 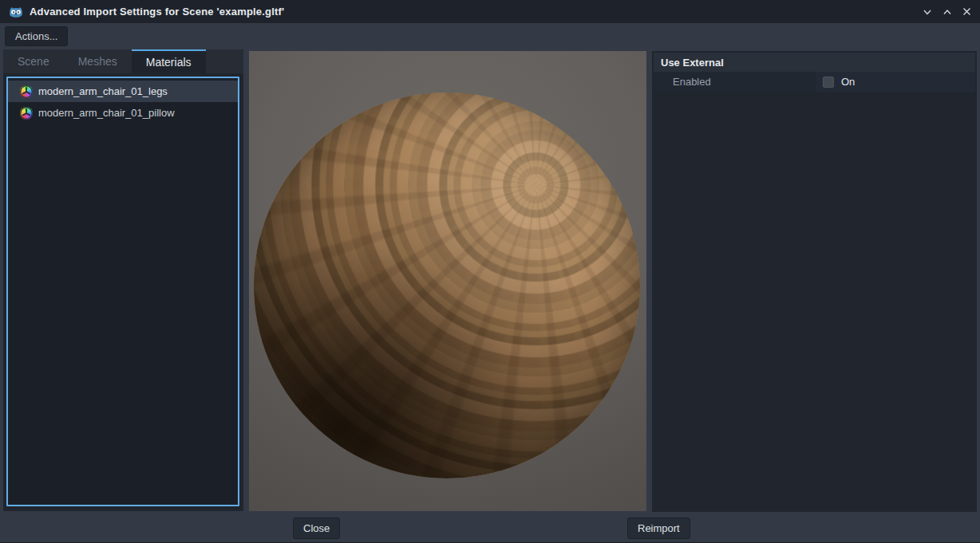 What do you see at coordinates (490, 37) in the screenshot?
I see `menubar: Actions...` at bounding box center [490, 37].